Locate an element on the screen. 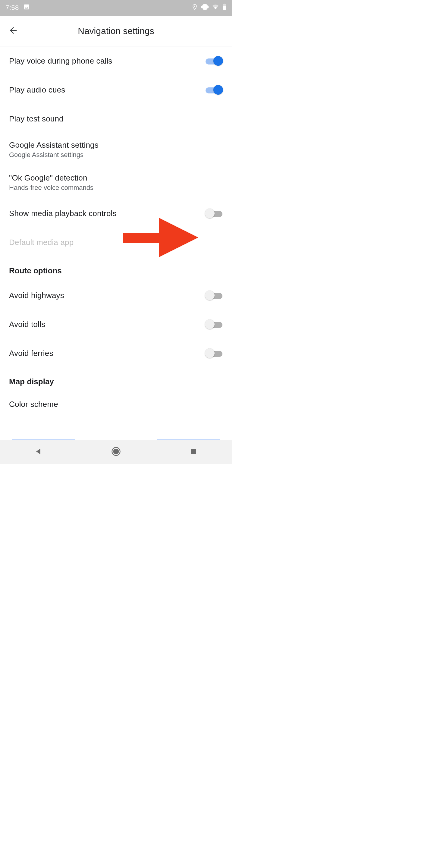 This screenshot has width=434, height=868. section-map-display: Map display is located at coordinates (116, 380).